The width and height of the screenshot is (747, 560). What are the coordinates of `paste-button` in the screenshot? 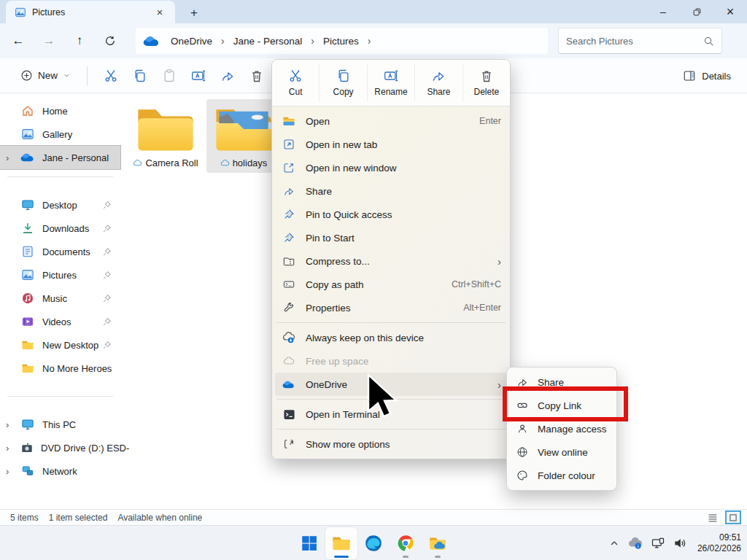 It's located at (169, 76).